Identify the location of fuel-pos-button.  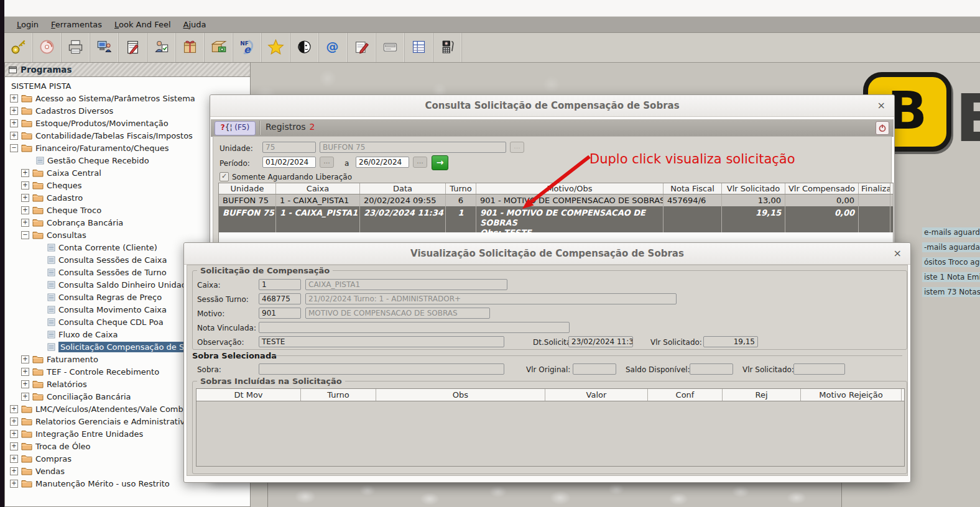
(448, 47).